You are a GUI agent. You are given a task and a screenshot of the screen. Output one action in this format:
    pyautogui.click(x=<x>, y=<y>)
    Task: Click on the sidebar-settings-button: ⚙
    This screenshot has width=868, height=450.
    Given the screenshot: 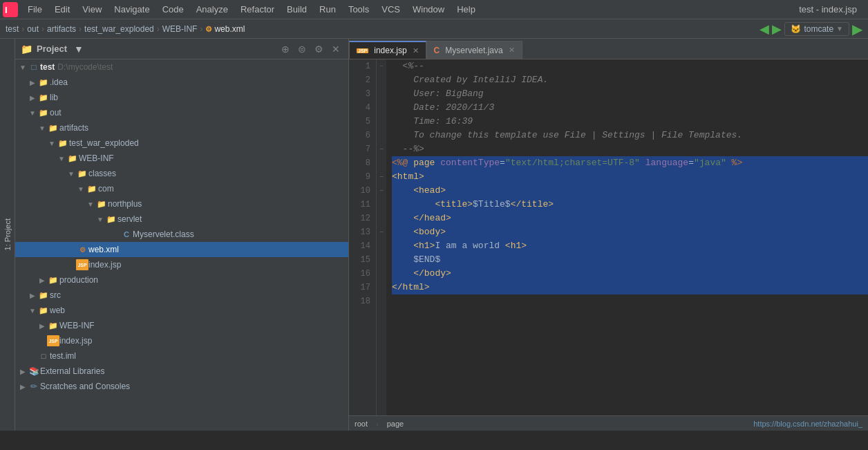 What is the action you would take?
    pyautogui.click(x=319, y=49)
    